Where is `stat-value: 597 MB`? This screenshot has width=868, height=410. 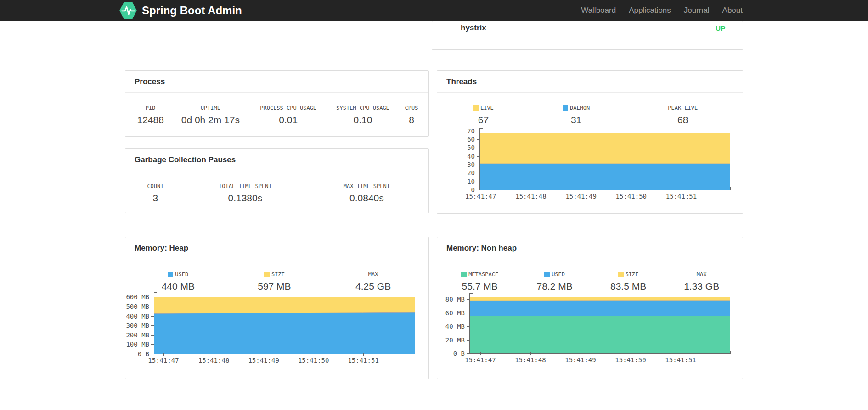 stat-value: 597 MB is located at coordinates (275, 286).